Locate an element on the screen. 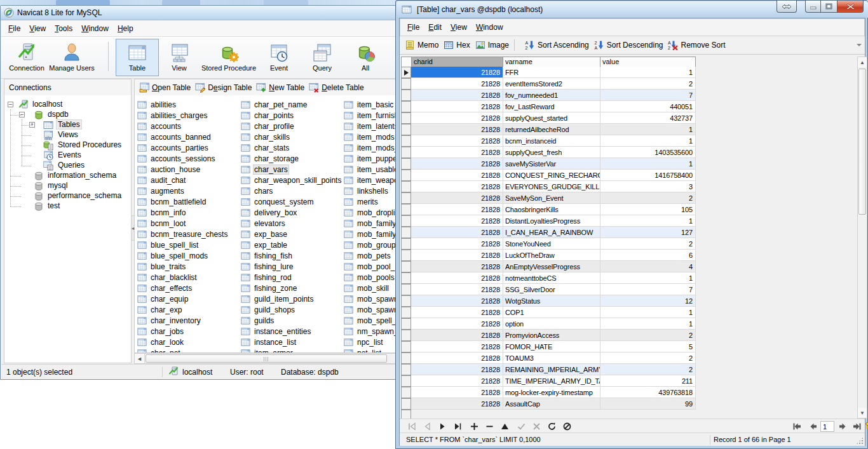 The height and width of the screenshot is (449, 868). add-record-icon is located at coordinates (475, 427).